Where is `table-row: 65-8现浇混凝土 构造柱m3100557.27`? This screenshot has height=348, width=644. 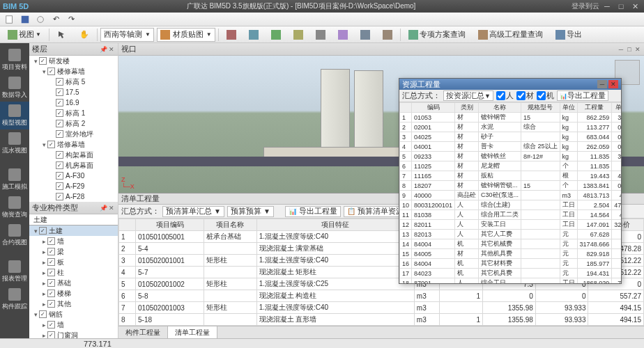 table-row: 65-8现浇混凝土 构造柱m3100557.27 is located at coordinates (382, 296).